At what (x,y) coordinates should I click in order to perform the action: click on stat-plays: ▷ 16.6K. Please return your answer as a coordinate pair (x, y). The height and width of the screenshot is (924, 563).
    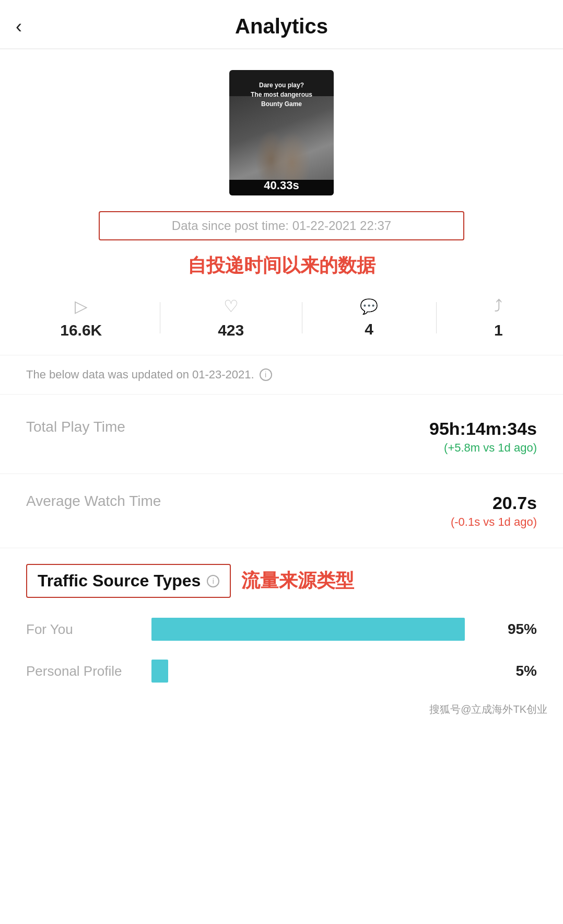
    Looking at the image, I should click on (81, 318).